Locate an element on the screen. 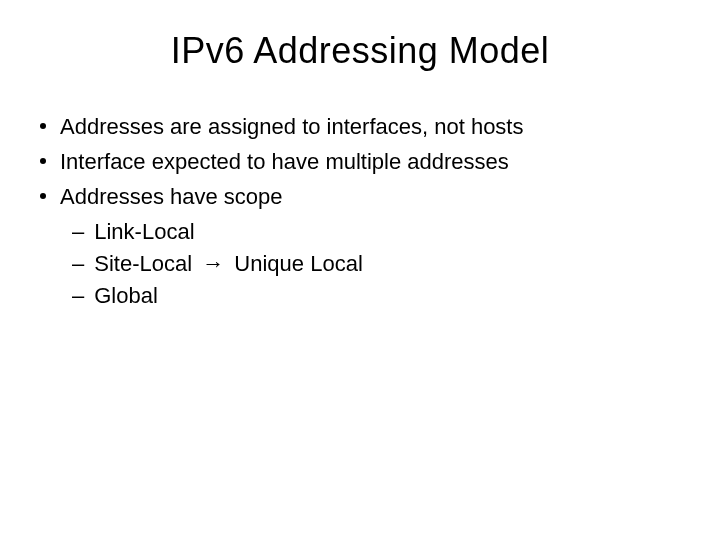 Image resolution: width=720 pixels, height=540 pixels. slide-title: IPv6 Addressing Model is located at coordinates (360, 51).